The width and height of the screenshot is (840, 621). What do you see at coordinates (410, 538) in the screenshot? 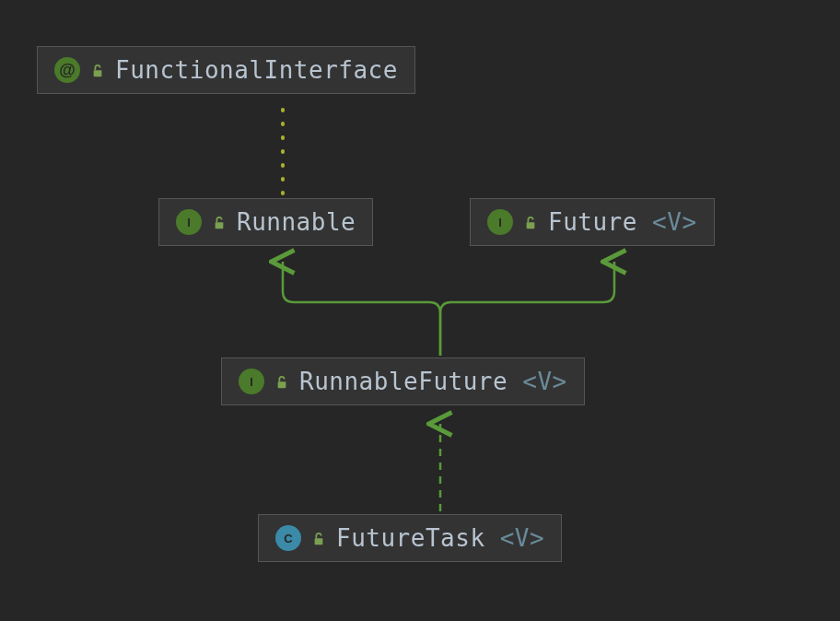
I see `node-futuretask: C FutureTask <V>` at bounding box center [410, 538].